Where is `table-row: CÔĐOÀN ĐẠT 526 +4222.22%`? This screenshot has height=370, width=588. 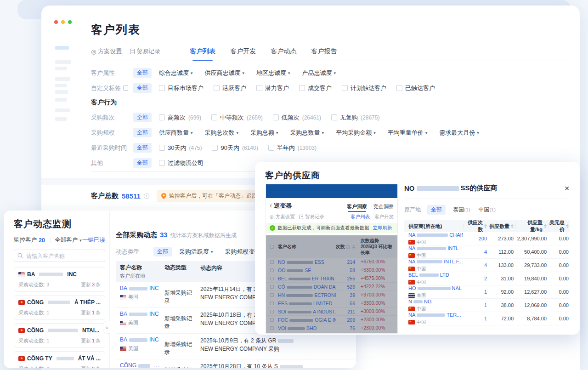 table-row: CÔĐOÀN ĐẠT 526 +4222.22% is located at coordinates (332, 287).